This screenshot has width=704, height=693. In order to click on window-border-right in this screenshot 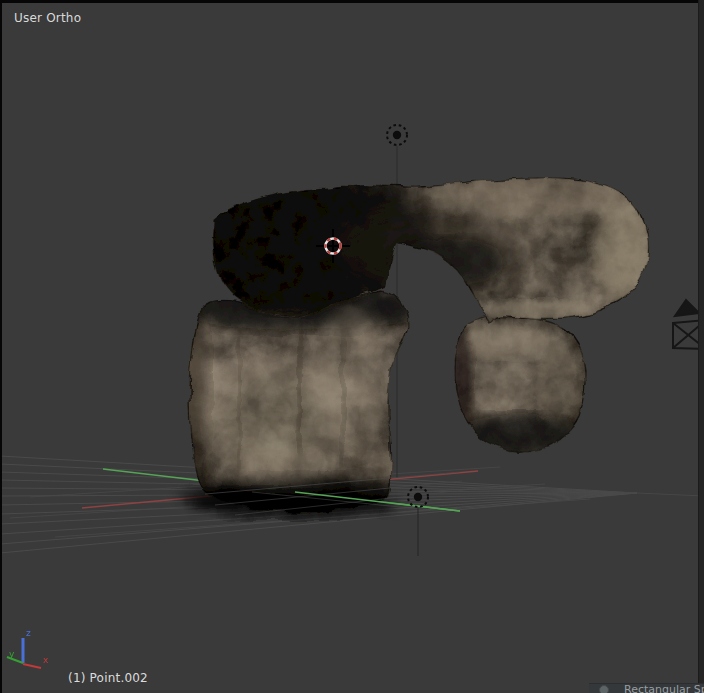, I will do `click(701, 346)`.